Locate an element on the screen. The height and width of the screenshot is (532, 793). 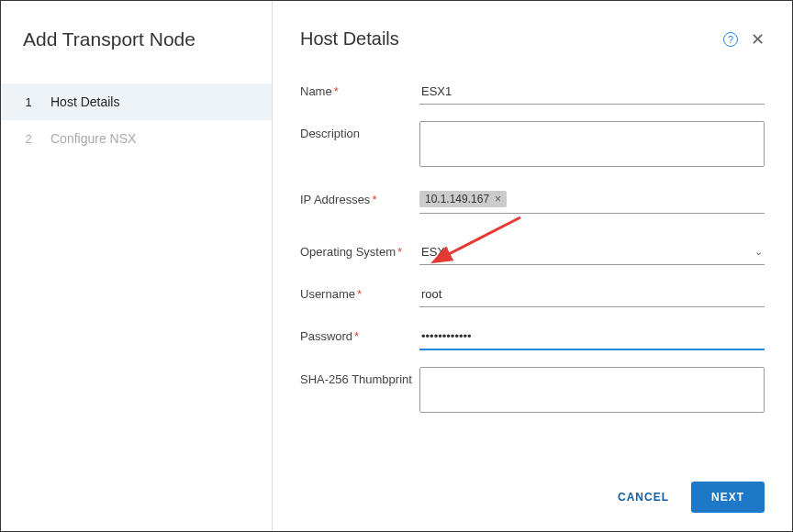
ip-chip: 10.1.149.167 × is located at coordinates (463, 199).